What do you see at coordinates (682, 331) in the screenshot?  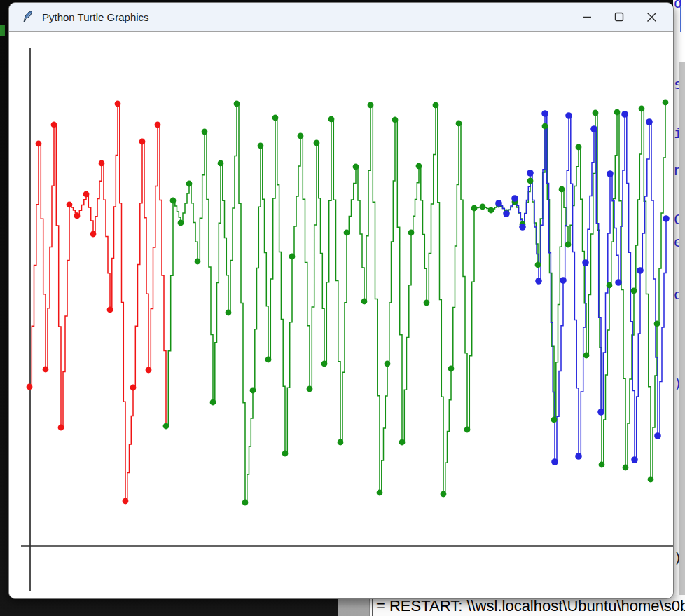 I see `scrollbar-strip` at bounding box center [682, 331].